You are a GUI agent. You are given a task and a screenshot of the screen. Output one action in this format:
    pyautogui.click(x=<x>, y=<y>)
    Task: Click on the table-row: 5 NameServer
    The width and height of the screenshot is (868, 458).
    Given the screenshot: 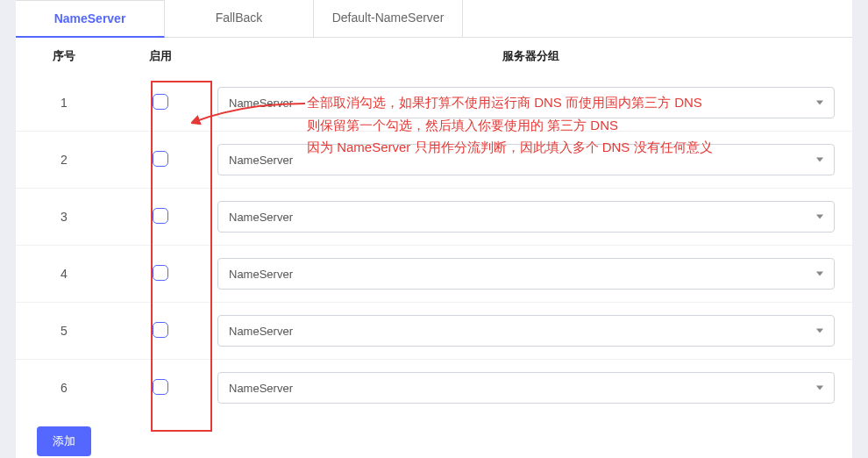 What is the action you would take?
    pyautogui.click(x=434, y=332)
    